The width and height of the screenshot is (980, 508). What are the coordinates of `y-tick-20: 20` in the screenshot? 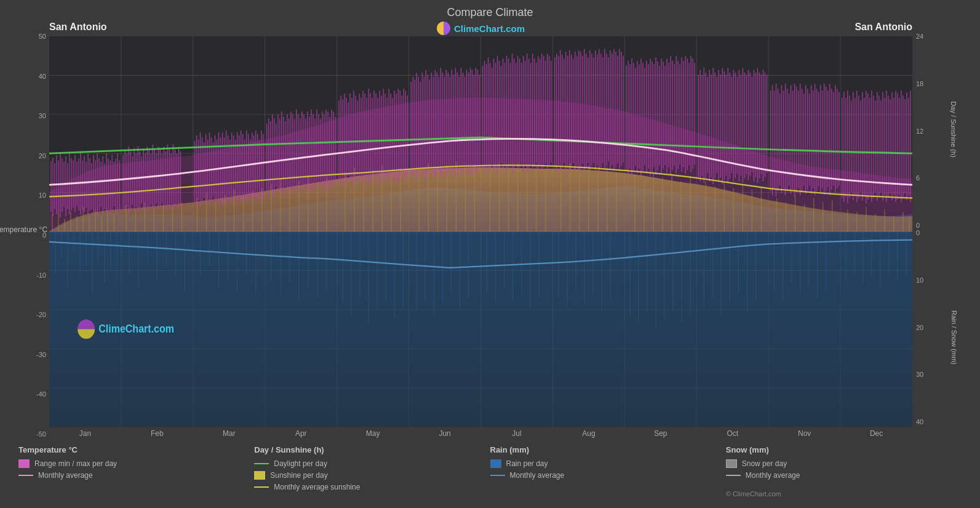 It's located at (42, 156).